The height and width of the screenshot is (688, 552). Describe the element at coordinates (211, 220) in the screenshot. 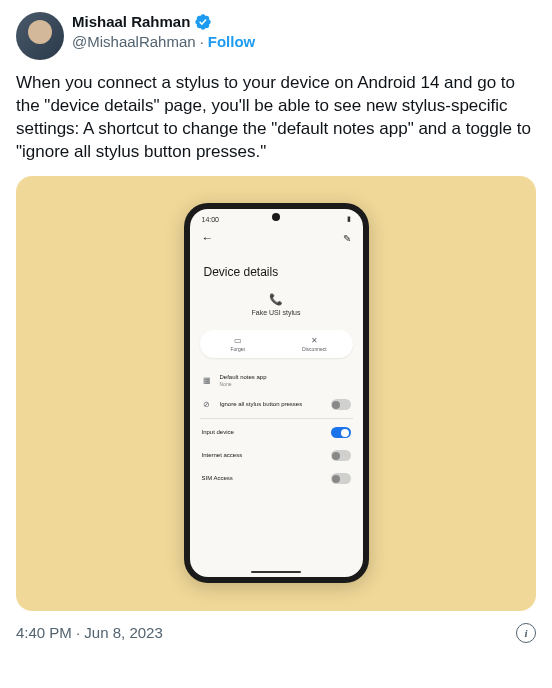

I see `status-time: 14:00` at that location.